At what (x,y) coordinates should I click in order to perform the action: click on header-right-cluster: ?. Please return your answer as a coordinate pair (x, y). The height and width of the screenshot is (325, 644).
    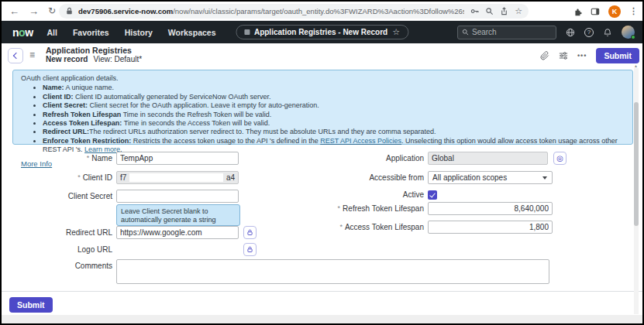
    Looking at the image, I should click on (546, 32).